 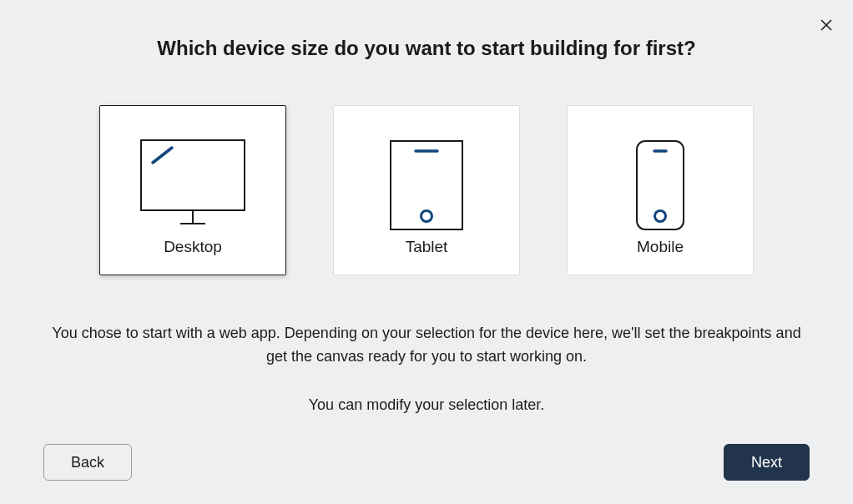 What do you see at coordinates (426, 345) in the screenshot?
I see `description-line-1: You chose to start with a web app. Depen…` at bounding box center [426, 345].